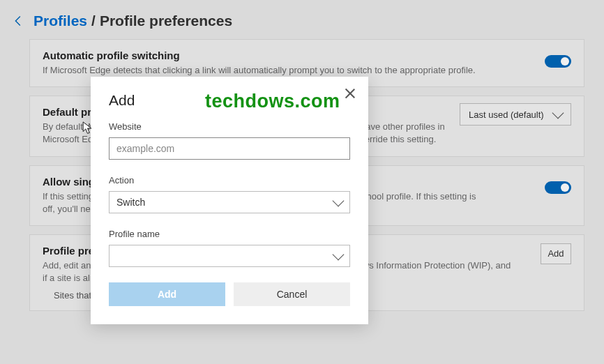 Image resolution: width=604 pixels, height=364 pixels. What do you see at coordinates (302, 20) in the screenshot?
I see `page-header: Profiles / Profile preferences` at bounding box center [302, 20].